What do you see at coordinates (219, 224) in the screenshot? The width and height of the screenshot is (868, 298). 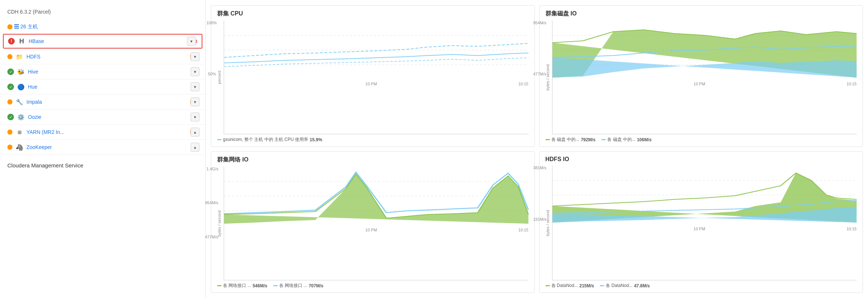 I see `network-io-y-label: bytes / second` at bounding box center [219, 224].